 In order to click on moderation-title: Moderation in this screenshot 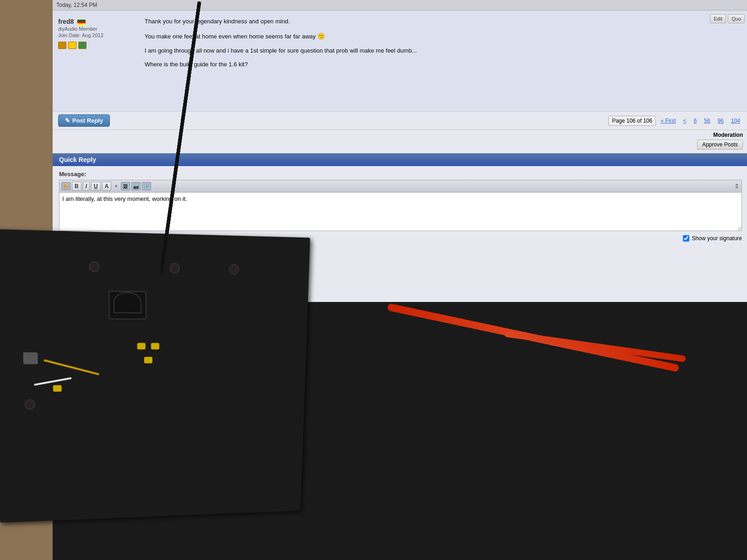, I will do `click(401, 135)`.